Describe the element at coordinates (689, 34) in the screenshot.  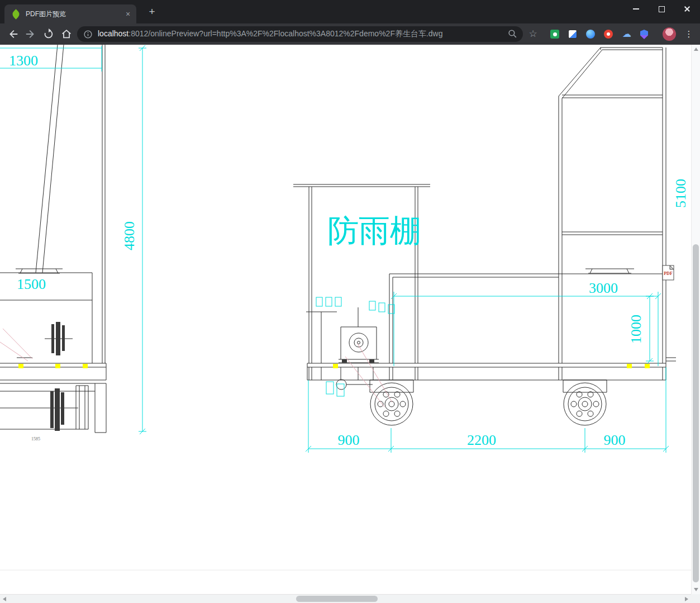
I see `browser-menu-icon: ⋮` at that location.